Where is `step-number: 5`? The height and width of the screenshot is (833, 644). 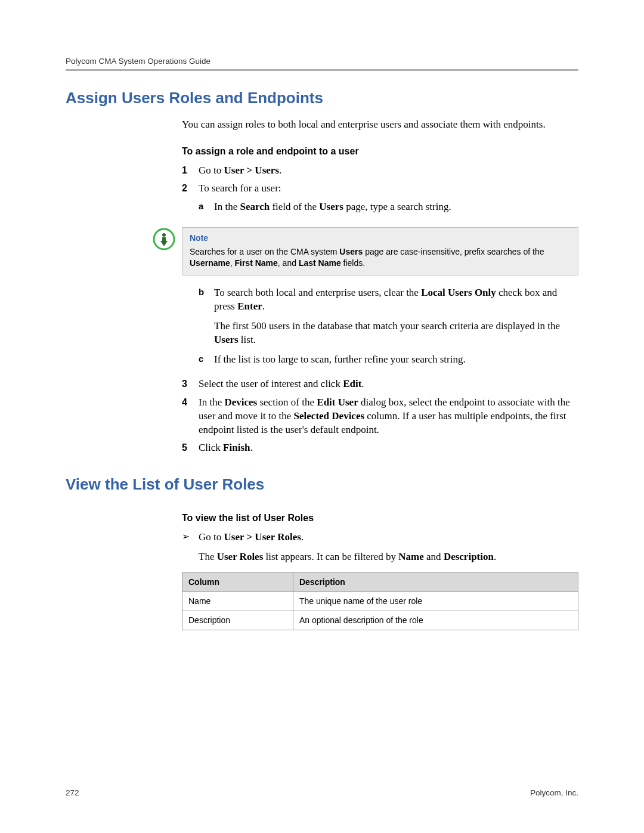 step-number: 5 is located at coordinates (190, 448).